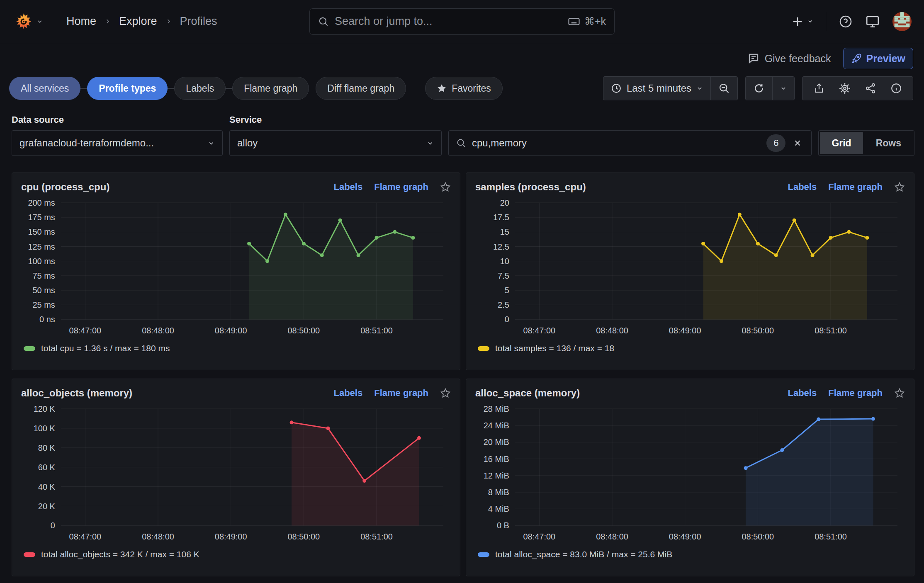 The width and height of the screenshot is (924, 583). I want to click on svg-text: 08:51:00, so click(377, 330).